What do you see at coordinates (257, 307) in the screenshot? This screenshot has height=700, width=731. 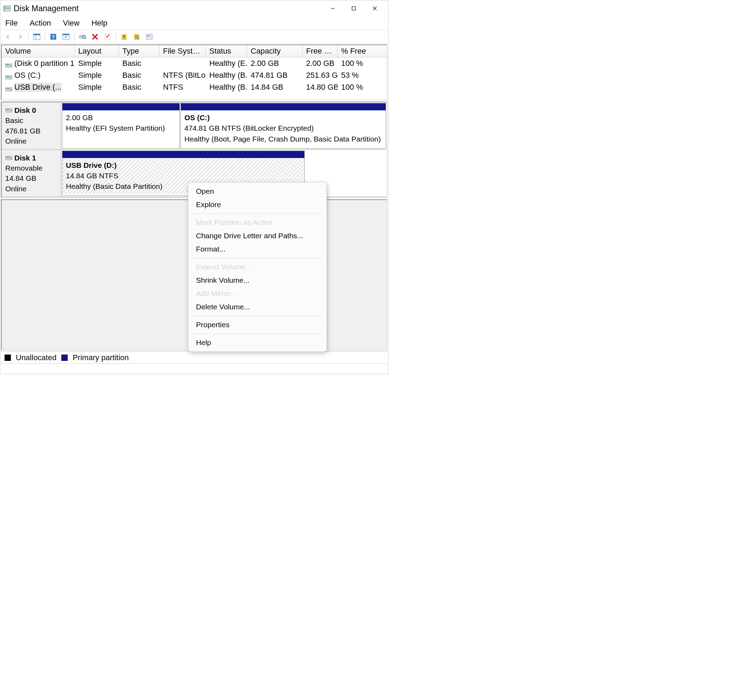 I see `cm-delete: Delete Volume...` at bounding box center [257, 307].